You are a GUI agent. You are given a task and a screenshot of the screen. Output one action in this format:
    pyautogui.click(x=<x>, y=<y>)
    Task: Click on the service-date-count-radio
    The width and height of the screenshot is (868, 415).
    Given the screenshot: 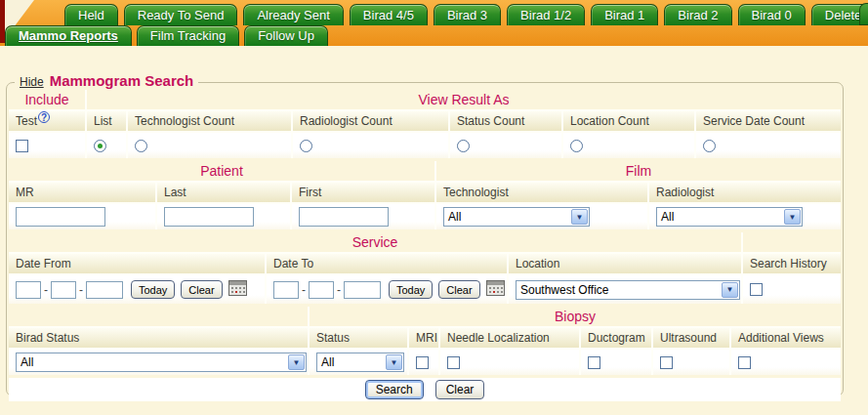 What is the action you would take?
    pyautogui.click(x=709, y=146)
    